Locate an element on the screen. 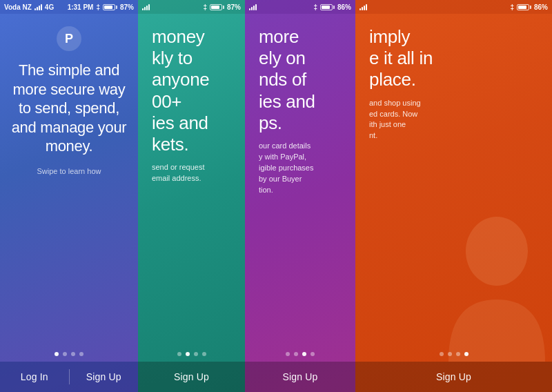 The height and width of the screenshot is (392, 552). battery-pct-2: 87% is located at coordinates (234, 7).